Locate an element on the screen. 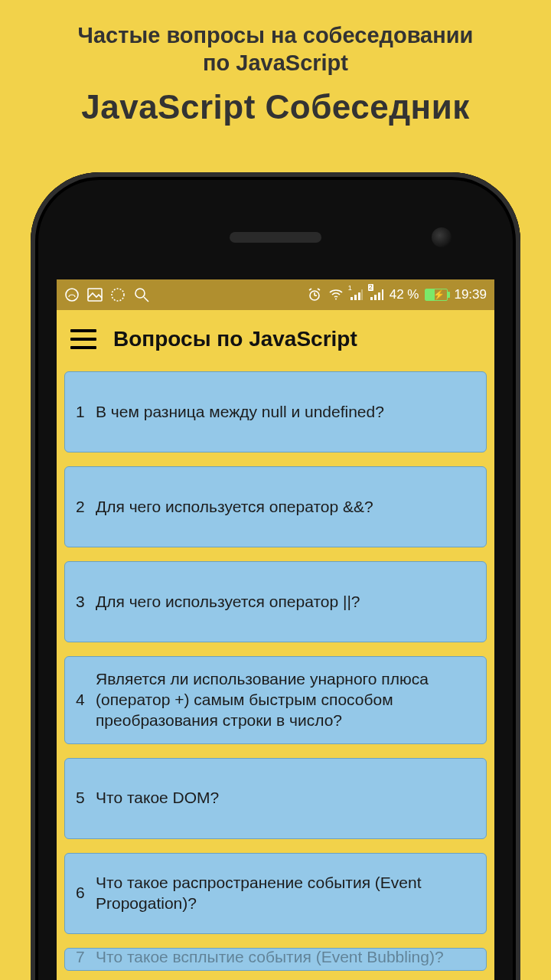 The height and width of the screenshot is (980, 551). signal-sim1-icon: 1 is located at coordinates (357, 295).